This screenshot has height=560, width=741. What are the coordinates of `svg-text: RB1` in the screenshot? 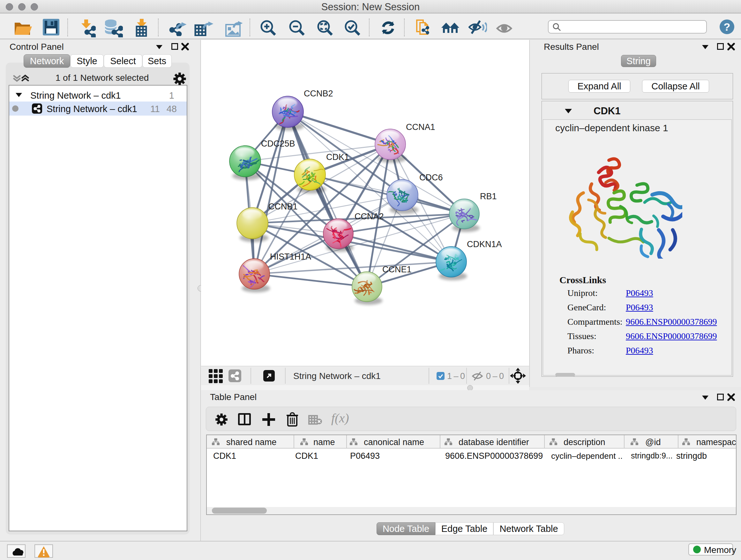 It's located at (488, 196).